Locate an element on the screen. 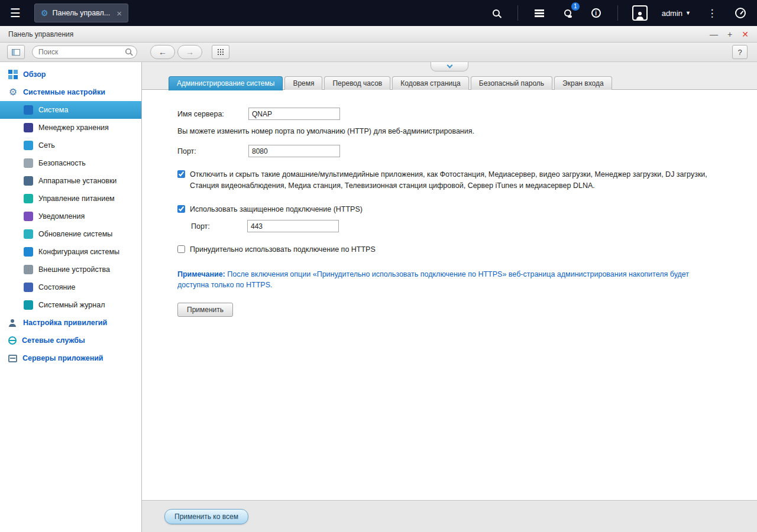 The height and width of the screenshot is (532, 757). collapse-tabs-button is located at coordinates (449, 67).